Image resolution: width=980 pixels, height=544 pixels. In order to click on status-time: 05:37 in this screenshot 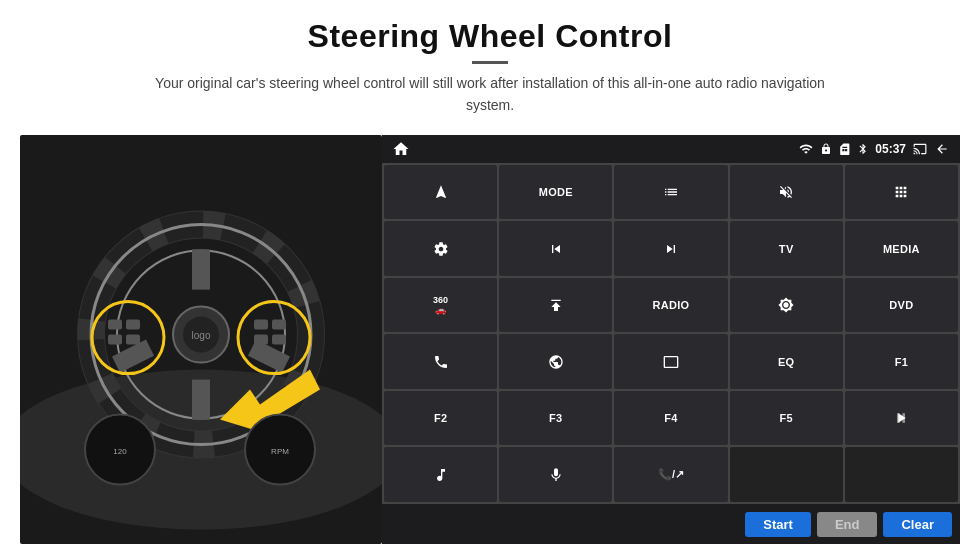, I will do `click(890, 149)`.